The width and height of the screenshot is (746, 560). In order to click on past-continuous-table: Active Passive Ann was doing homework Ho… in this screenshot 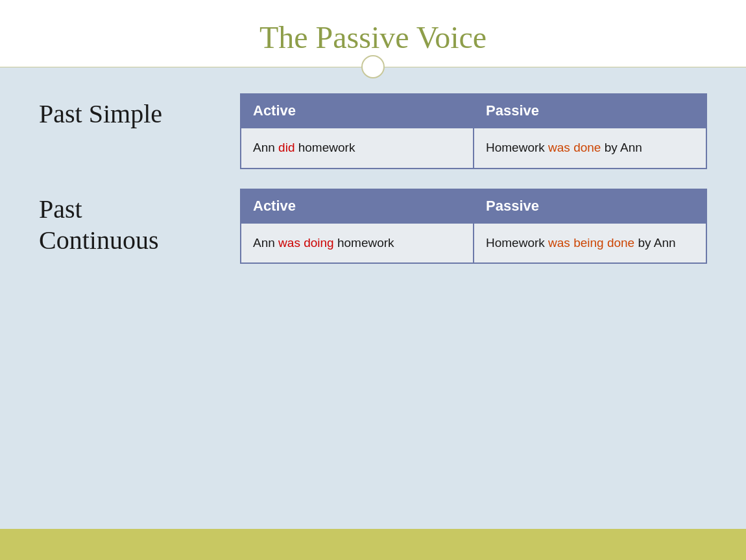, I will do `click(474, 227)`.